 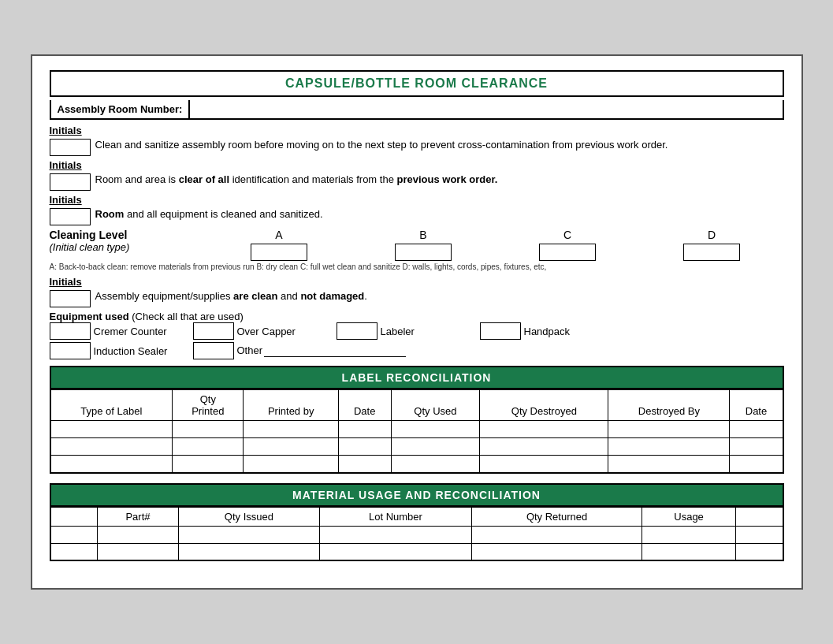 I want to click on equipment-box-labeler, so click(x=357, y=331).